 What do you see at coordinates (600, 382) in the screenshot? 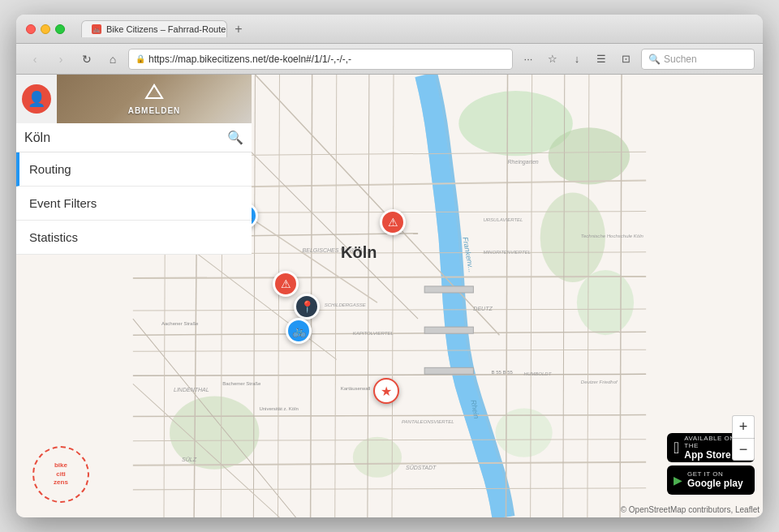
I see `svg-text: Deutzer Friedhof` at bounding box center [600, 382].